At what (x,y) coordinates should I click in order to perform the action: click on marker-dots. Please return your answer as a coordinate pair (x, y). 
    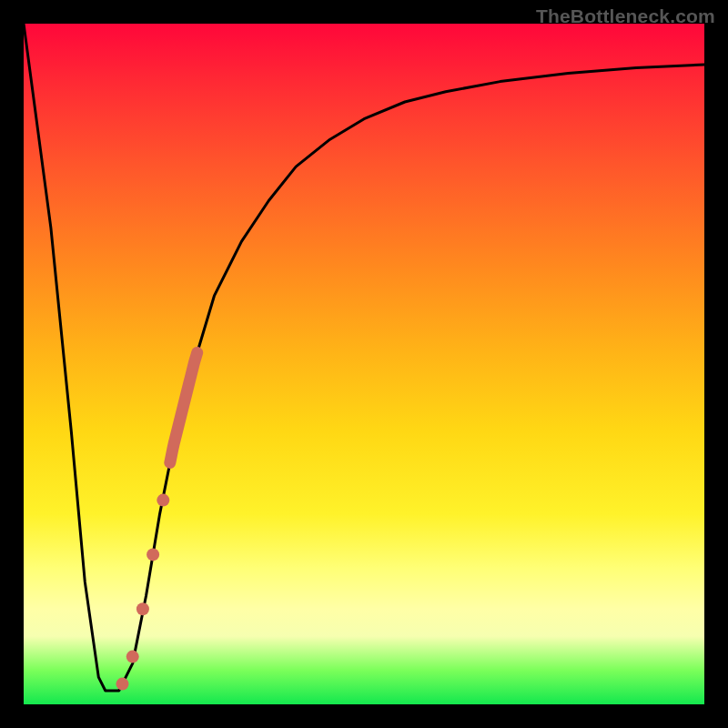
    Looking at the image, I should click on (144, 592).